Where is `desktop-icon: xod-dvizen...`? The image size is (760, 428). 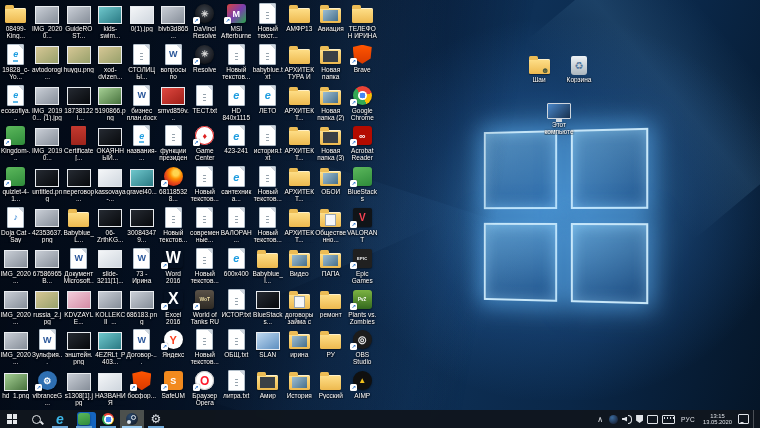
desktop-icon: xod-dvizen... is located at coordinates (111, 62).